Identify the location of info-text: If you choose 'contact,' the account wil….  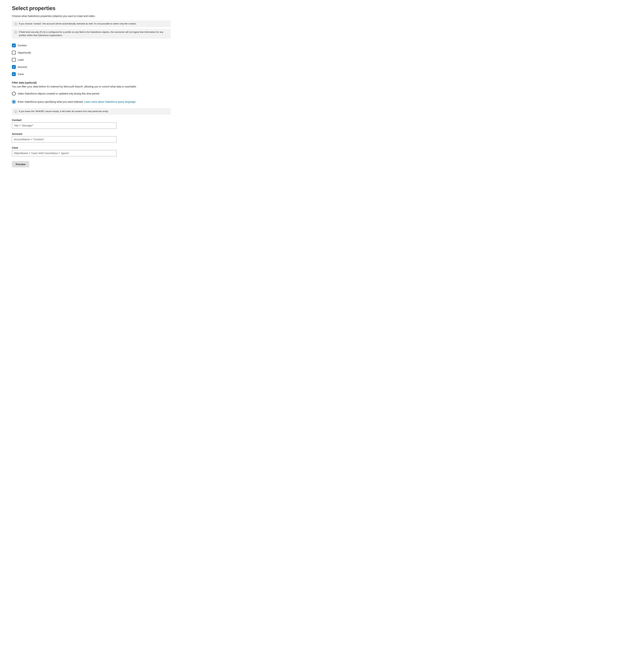
(78, 24).